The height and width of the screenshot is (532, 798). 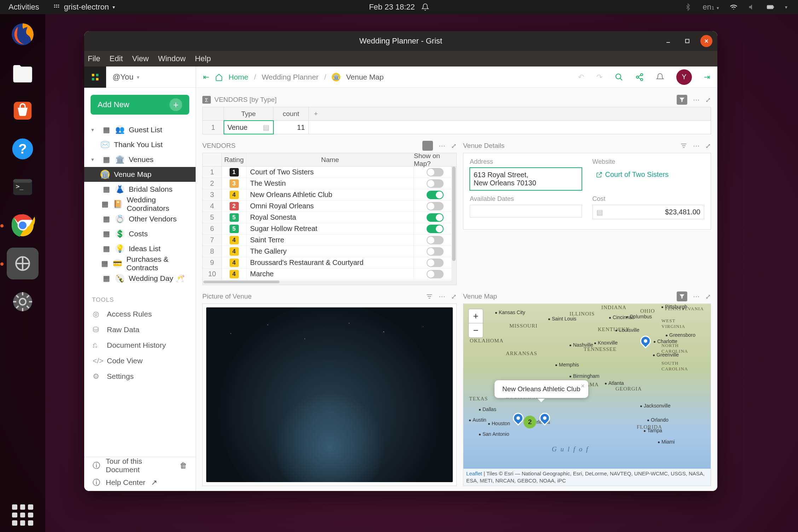 I want to click on map-cluster: 2, so click(x=530, y=422).